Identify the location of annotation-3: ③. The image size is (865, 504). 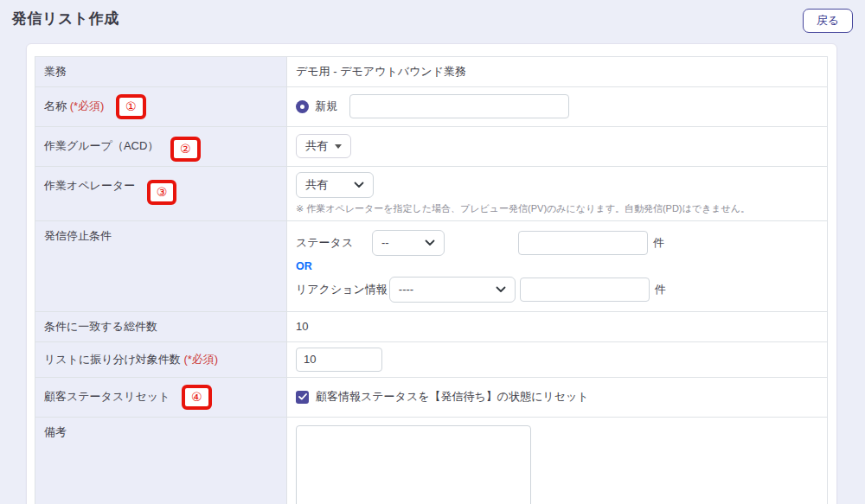
(163, 192).